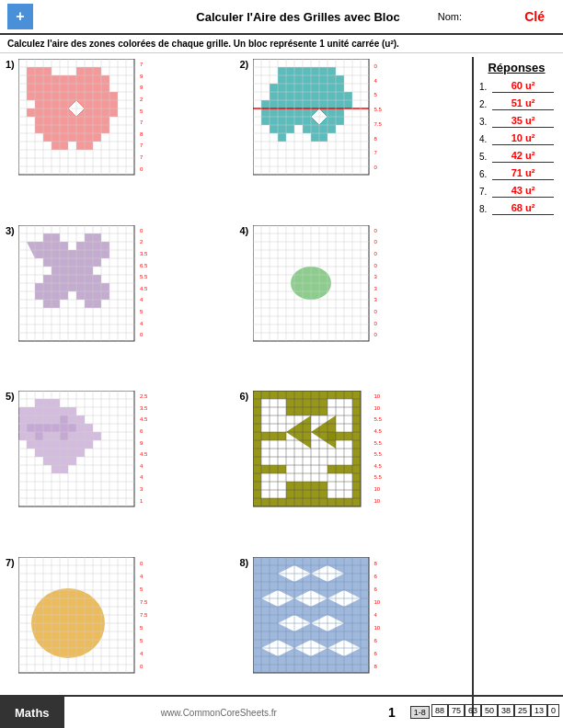  Describe the element at coordinates (523, 209) in the screenshot. I see `answer-value: 68 u²` at that location.